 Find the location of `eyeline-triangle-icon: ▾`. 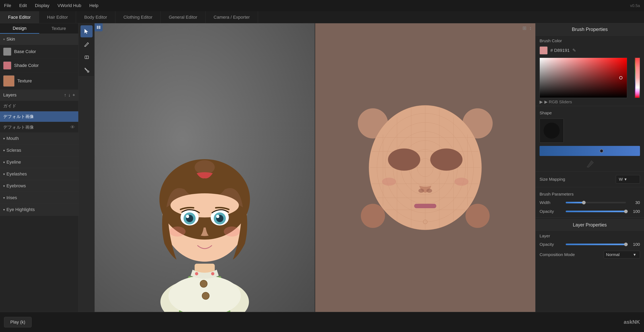

eyeline-triangle-icon: ▾ is located at coordinates (4, 162).